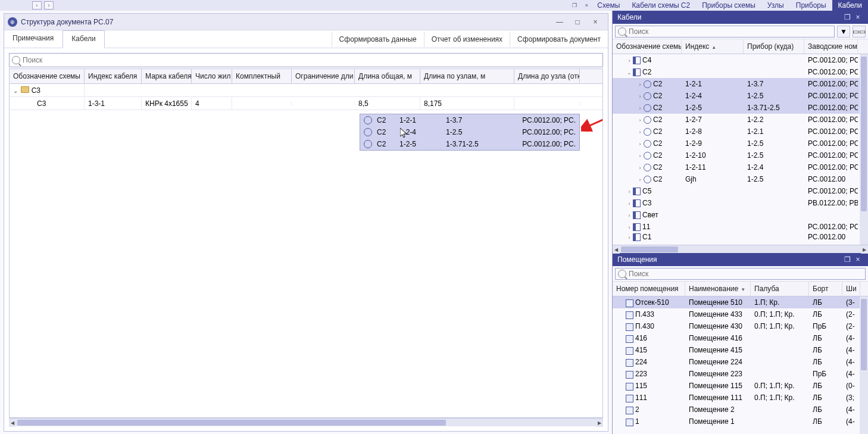  Describe the element at coordinates (467, 76) in the screenshot. I see `column-header: Длина по узлам, м` at that location.